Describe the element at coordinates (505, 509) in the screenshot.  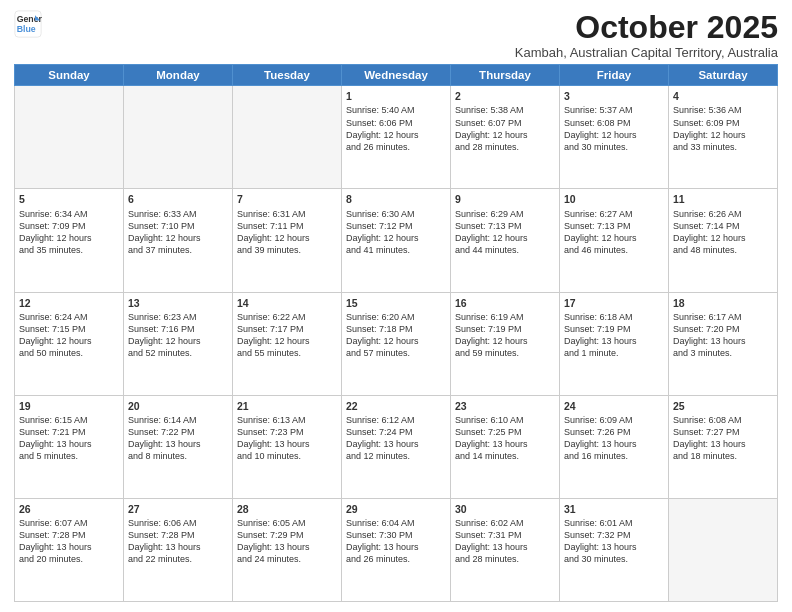
I see `day-number: 30` at that location.